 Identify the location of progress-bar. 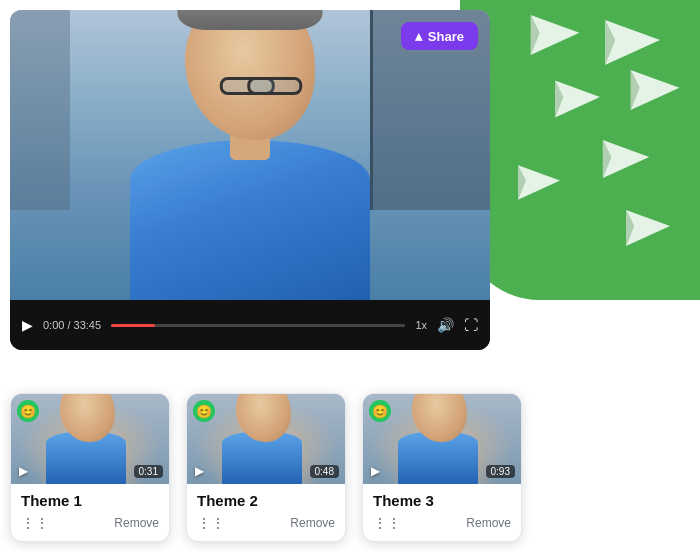
(258, 326).